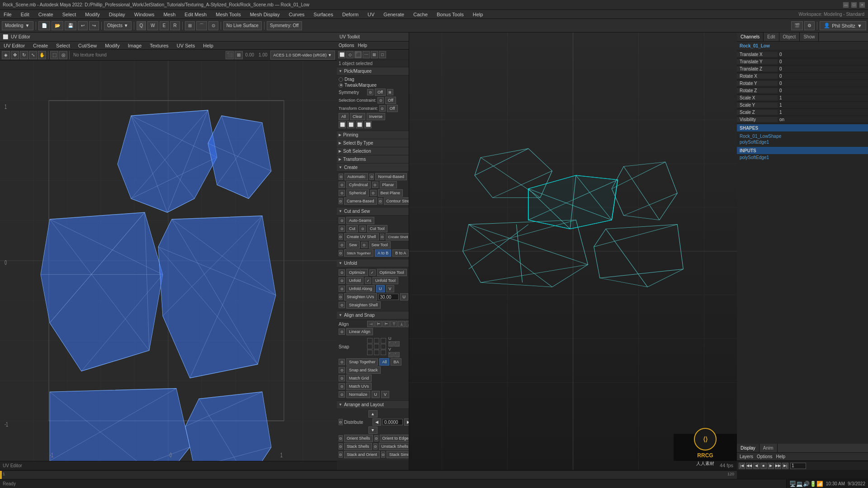  I want to click on orient-edges-btn: Orient to Edges, so click(394, 438).